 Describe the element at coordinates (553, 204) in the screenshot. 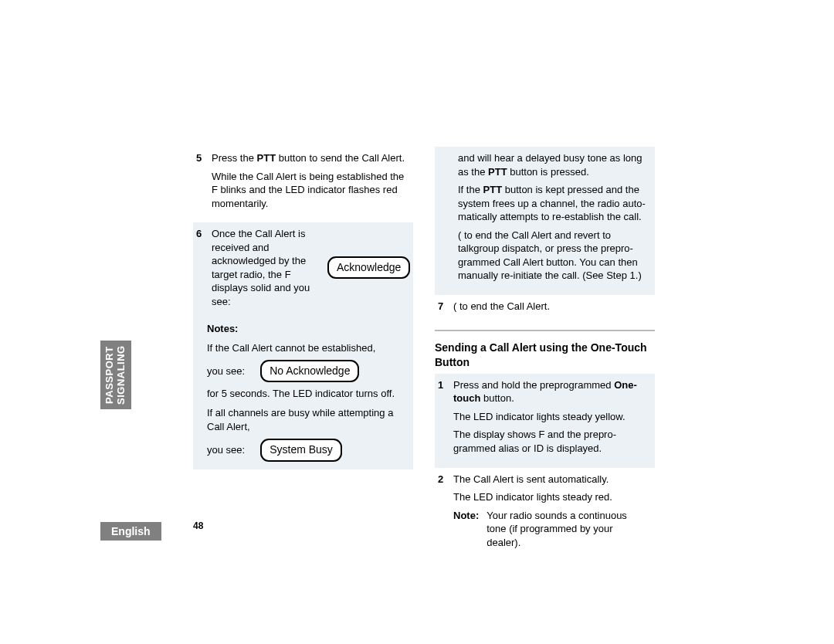

I see `cont-p2: If the PTT button is kept pressed and th…` at that location.